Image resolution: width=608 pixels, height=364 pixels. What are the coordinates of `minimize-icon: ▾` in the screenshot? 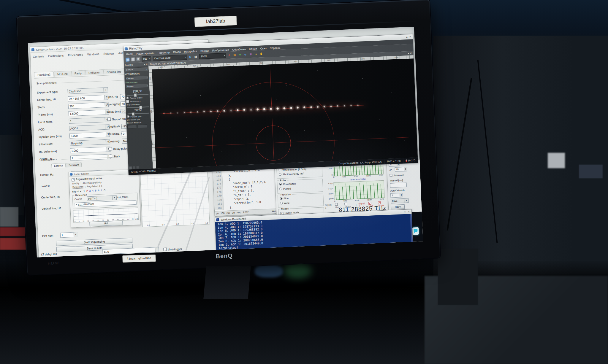 It's located at (408, 53).